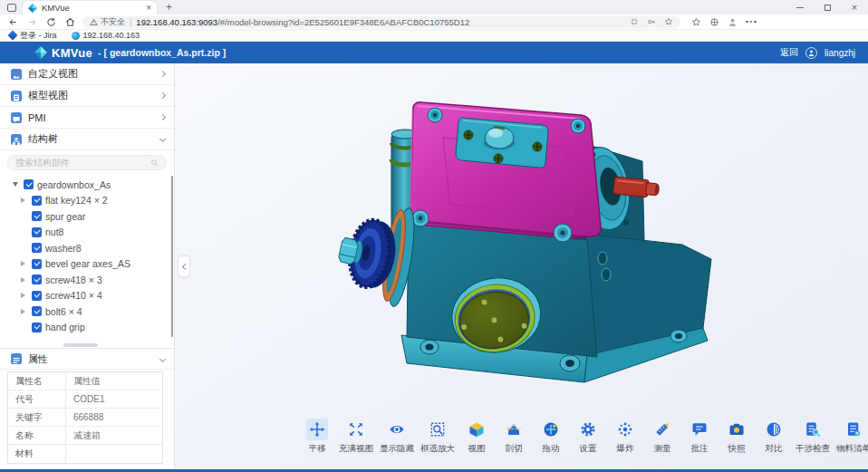  I want to click on refresh-button, so click(51, 22).